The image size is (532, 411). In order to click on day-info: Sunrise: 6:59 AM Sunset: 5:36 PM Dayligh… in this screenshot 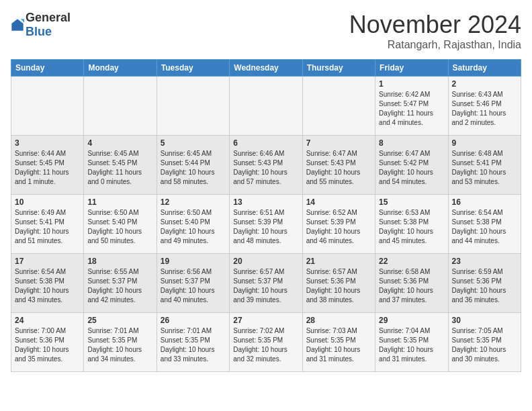, I will do `click(485, 286)`.